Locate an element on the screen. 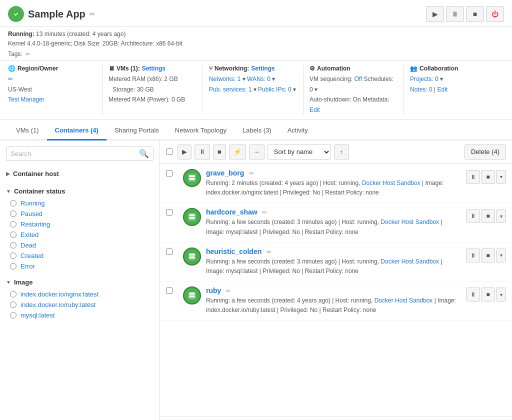 The image size is (512, 420). delete-button: Delete (4) is located at coordinates (485, 152).